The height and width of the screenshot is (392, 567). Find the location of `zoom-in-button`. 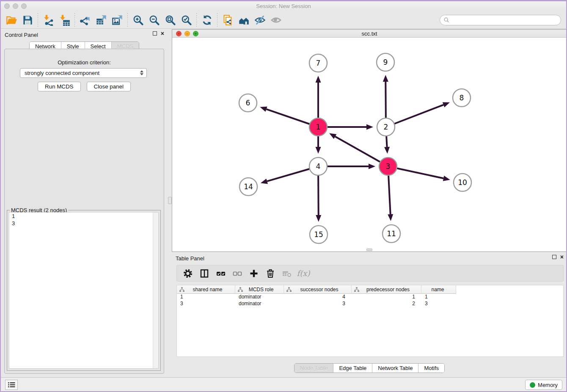

zoom-in-button is located at coordinates (138, 20).